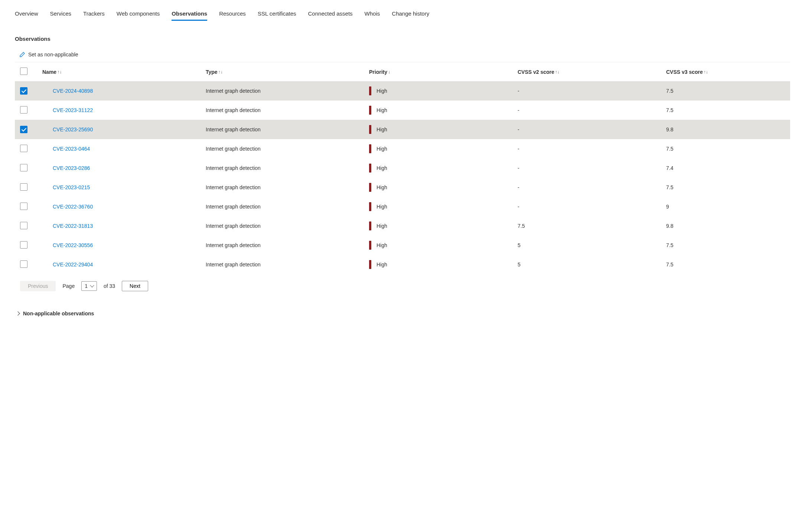 The width and height of the screenshot is (805, 532). Describe the element at coordinates (89, 286) in the screenshot. I see `page-select: 1` at that location.